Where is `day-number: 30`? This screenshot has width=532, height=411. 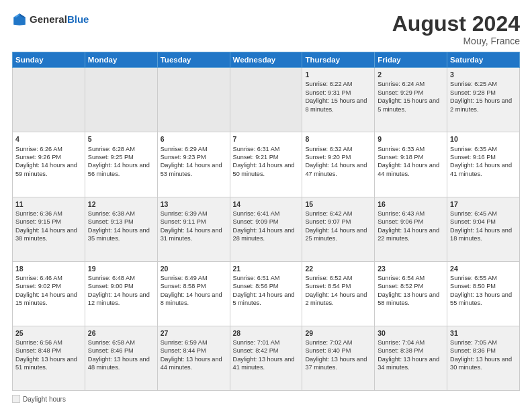
day-number: 30 is located at coordinates (411, 333).